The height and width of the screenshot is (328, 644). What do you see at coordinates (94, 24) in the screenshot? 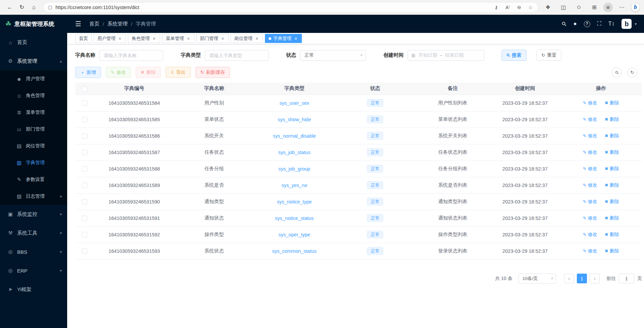
I see `breadcrumb-home: 首页` at bounding box center [94, 24].